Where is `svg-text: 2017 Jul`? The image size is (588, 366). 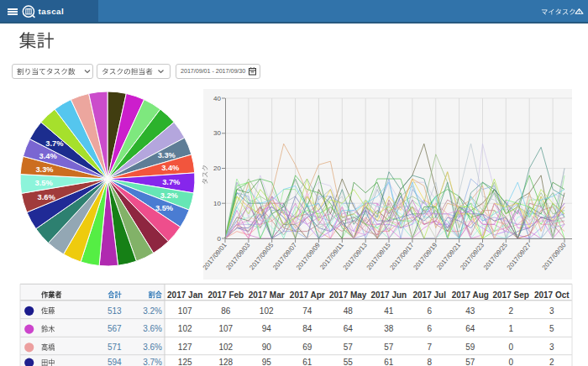 svg-text: 2017 Jul is located at coordinates (429, 295).